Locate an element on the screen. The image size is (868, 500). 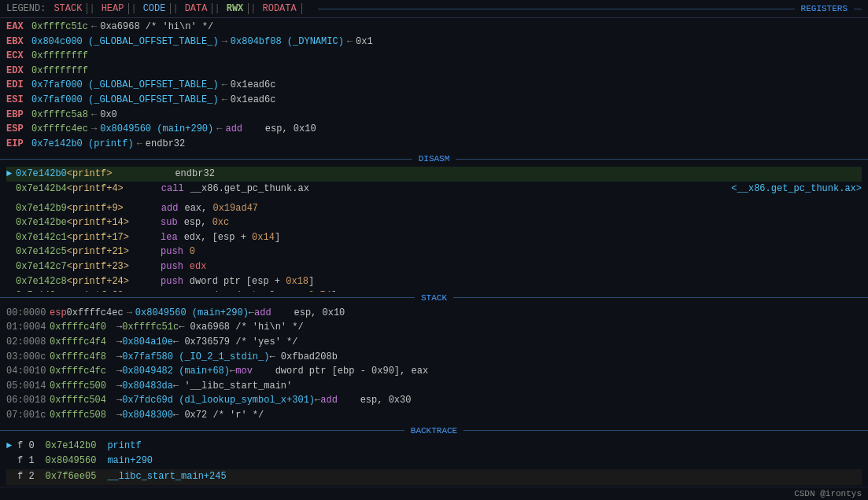
stack-mnem-0: add is located at coordinates (263, 313).